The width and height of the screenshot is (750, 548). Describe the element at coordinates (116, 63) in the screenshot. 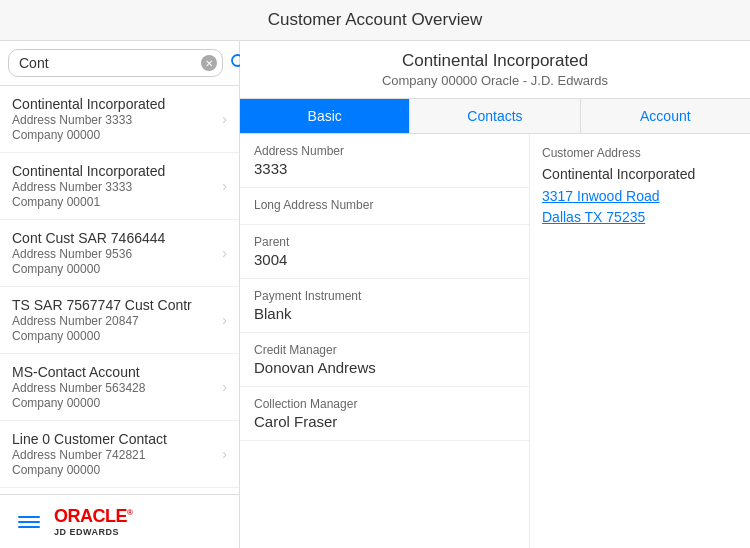

I see `search-input-wrapper: ✕` at that location.